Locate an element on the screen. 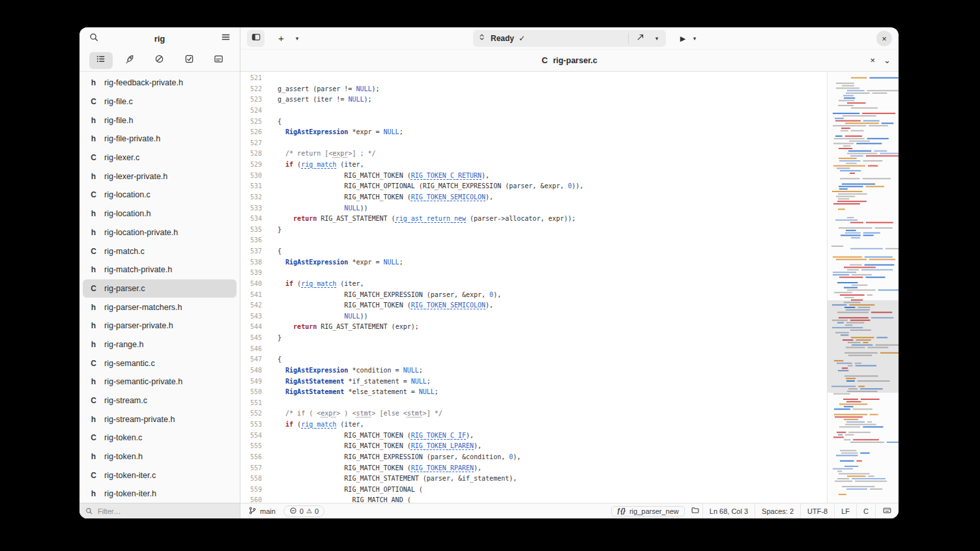 This screenshot has height=551, width=980. omnibar: Ready ✓ ▾ is located at coordinates (569, 38).